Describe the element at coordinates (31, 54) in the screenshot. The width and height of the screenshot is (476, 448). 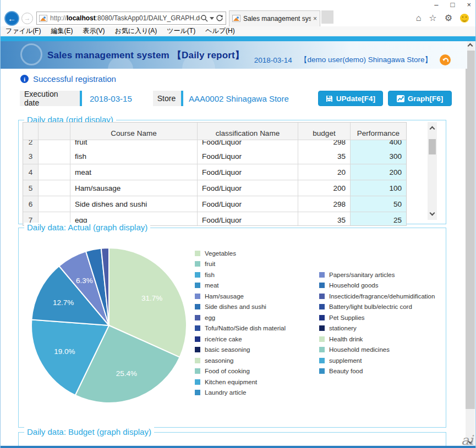
I see `decorative-ring` at that location.